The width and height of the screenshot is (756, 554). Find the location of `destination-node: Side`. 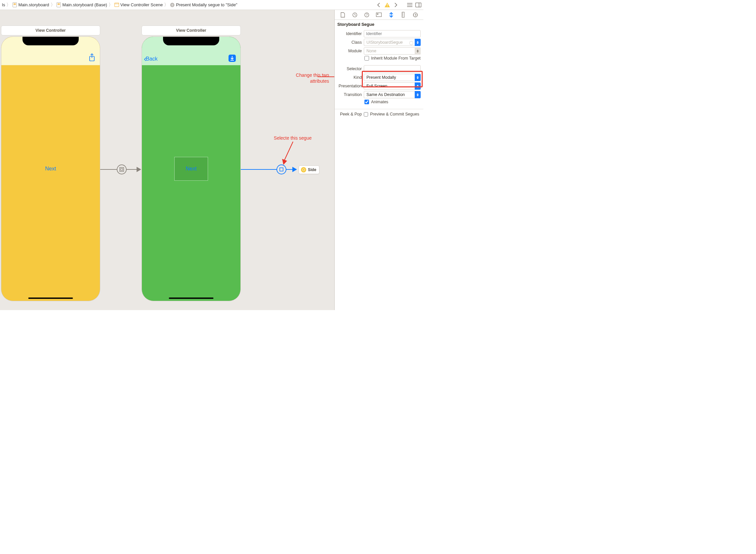

destination-node: Side is located at coordinates (309, 170).